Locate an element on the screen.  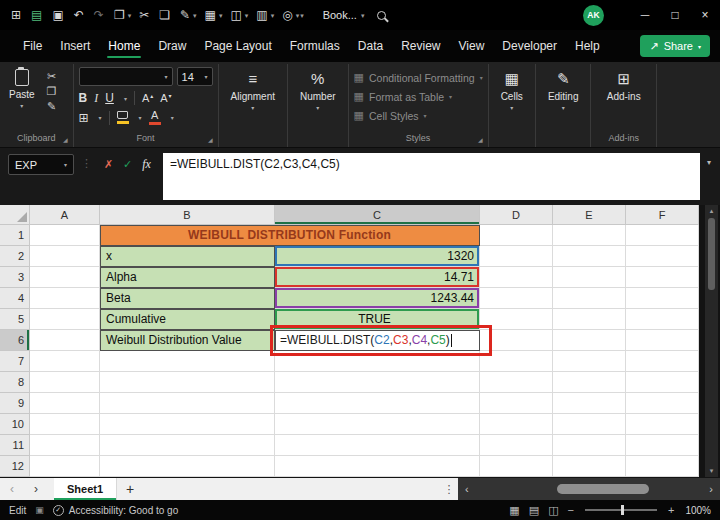
title-dropdown-icon: ▾ is located at coordinates (363, 16).